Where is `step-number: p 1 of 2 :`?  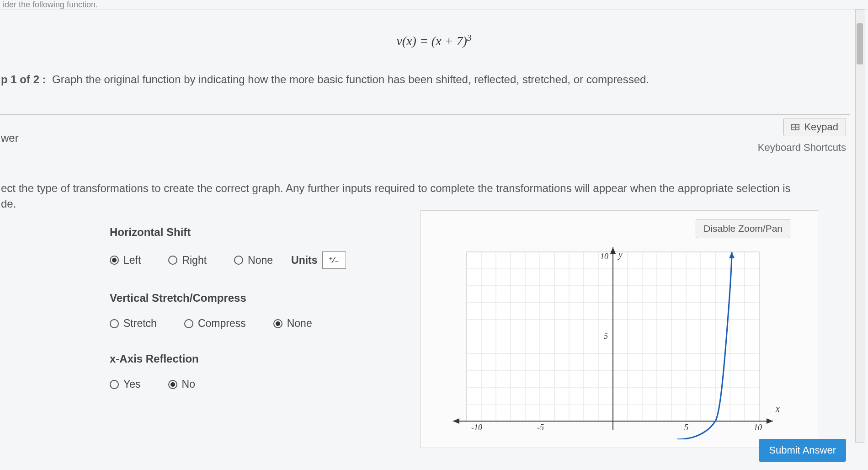
step-number: p 1 of 2 : is located at coordinates (24, 80).